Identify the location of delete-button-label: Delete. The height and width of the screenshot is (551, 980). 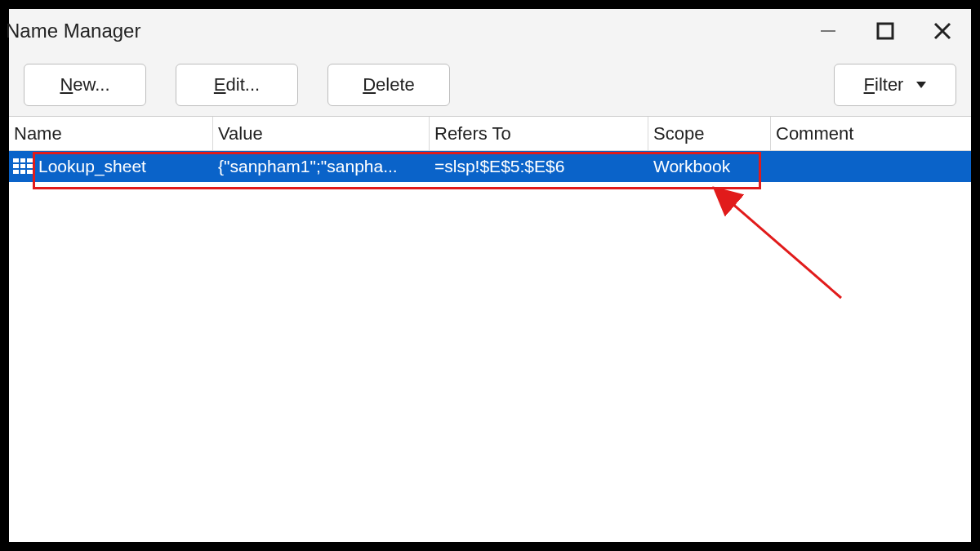
(389, 85).